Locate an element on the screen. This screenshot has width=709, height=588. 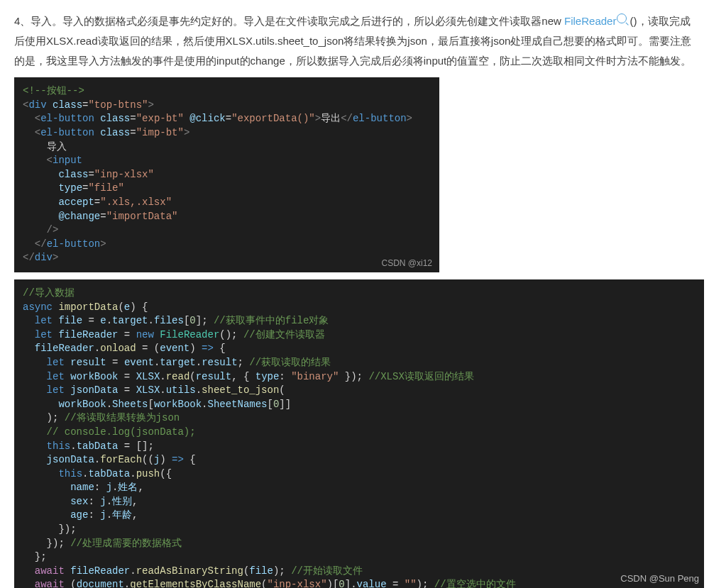
intro-part1: 4、导入。导入的数据格式必须是事先约定好的。导入是在文件读取完成之后进行的，所以… is located at coordinates (290, 21).